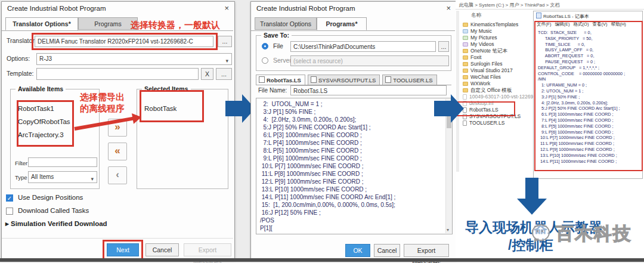  I want to click on template-clear-button: X, so click(208, 74).